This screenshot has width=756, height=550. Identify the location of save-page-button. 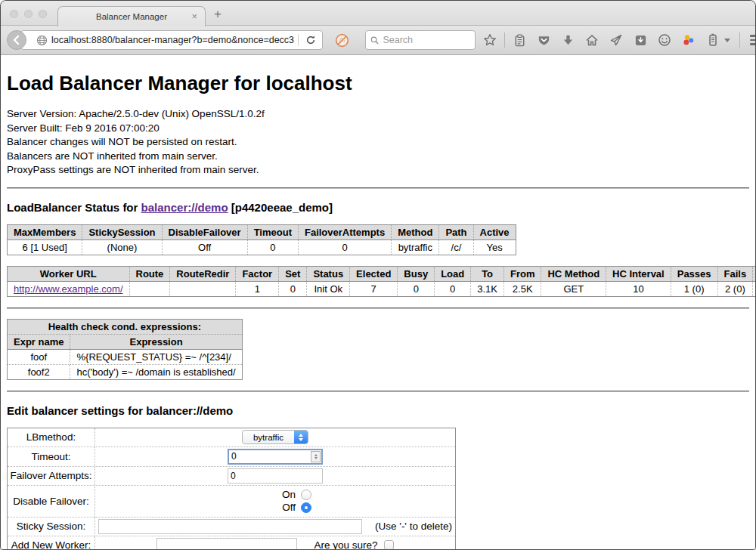
(640, 40).